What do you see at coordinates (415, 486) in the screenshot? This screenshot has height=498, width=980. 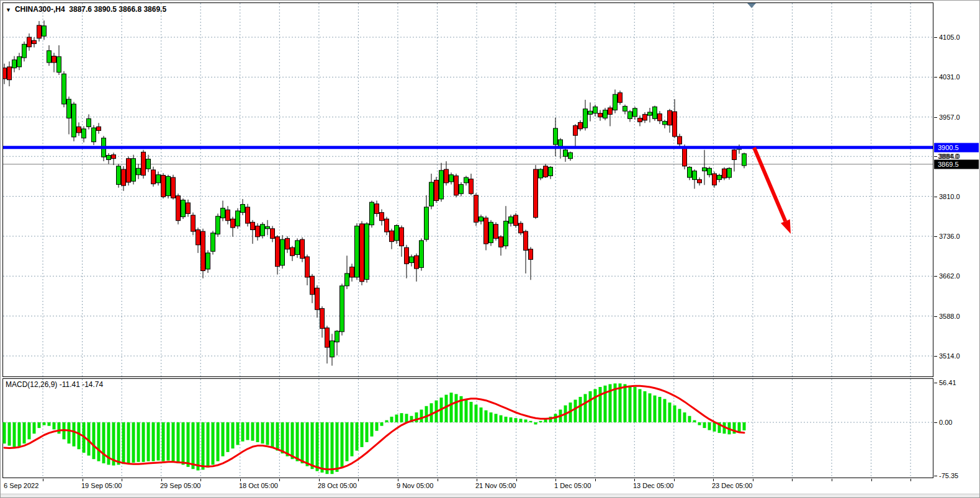 I see `time-axis-label: 9 Nov 05:00` at bounding box center [415, 486].